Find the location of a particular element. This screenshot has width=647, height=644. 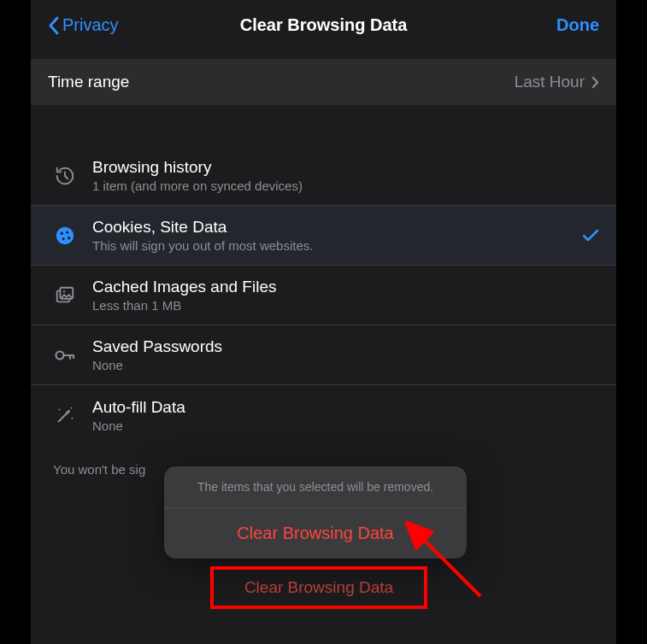

option-cookies: Cookies, Site Data This will sign you ou… is located at coordinates (323, 236).